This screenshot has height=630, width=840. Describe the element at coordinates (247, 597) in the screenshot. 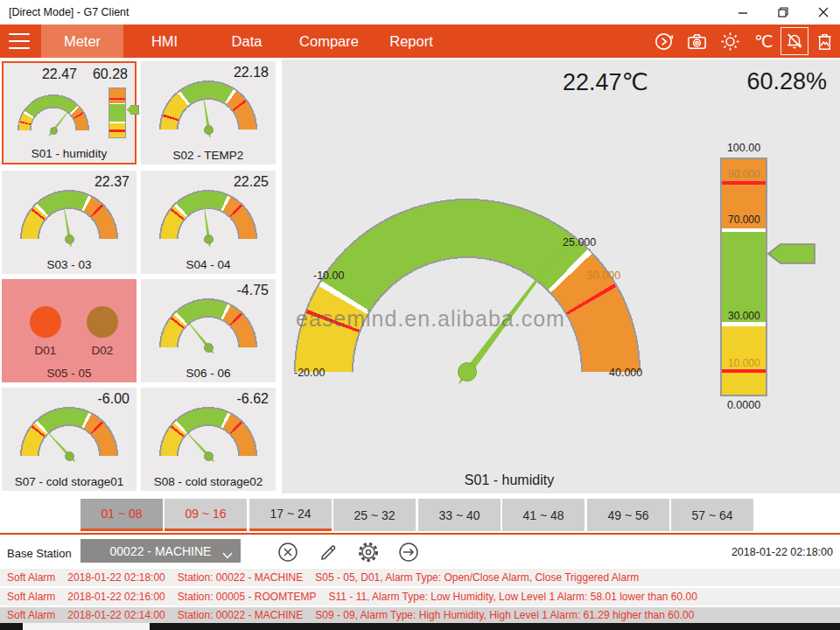

I see `alarm-station: Station: 00005 - ROOMTEMP` at that location.